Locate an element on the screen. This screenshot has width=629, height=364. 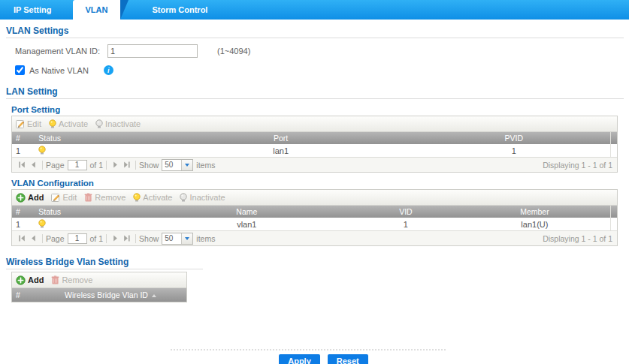
vlan-configuration-table: # Status Name VID Member 1 vlan1 1 lan1(… is located at coordinates (314, 218).